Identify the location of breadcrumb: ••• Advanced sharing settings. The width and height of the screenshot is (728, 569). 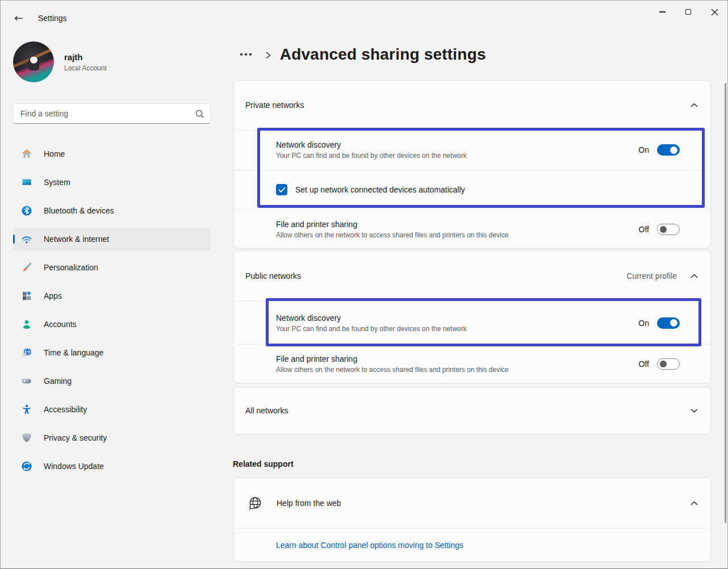
(361, 55).